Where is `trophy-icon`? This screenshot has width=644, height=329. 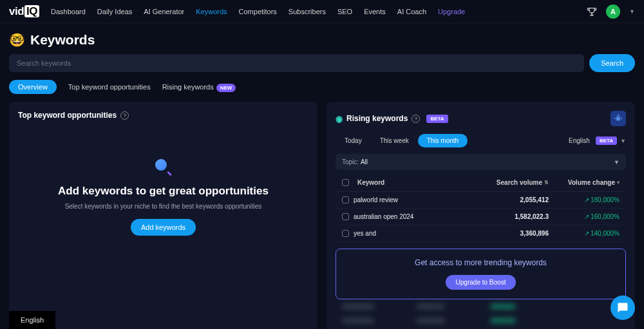
trophy-icon is located at coordinates (592, 12).